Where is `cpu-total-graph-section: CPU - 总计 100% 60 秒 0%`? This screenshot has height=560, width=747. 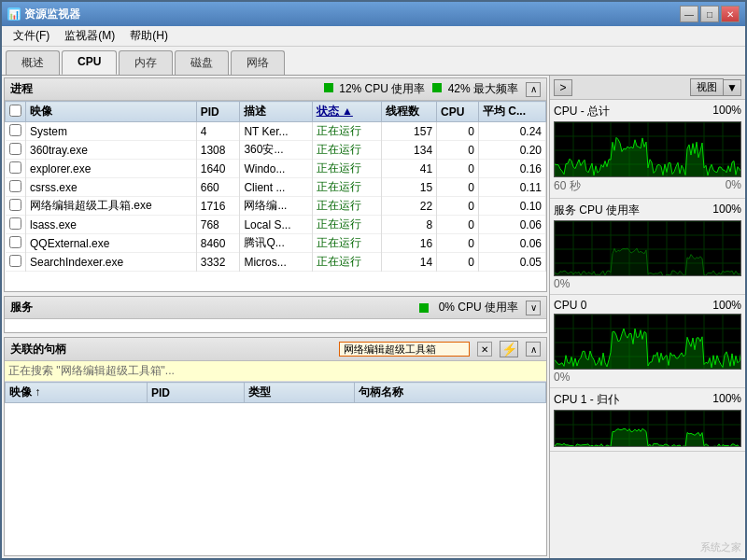
cpu-total-graph-section: CPU - 总计 100% 60 秒 0% is located at coordinates (648, 149).